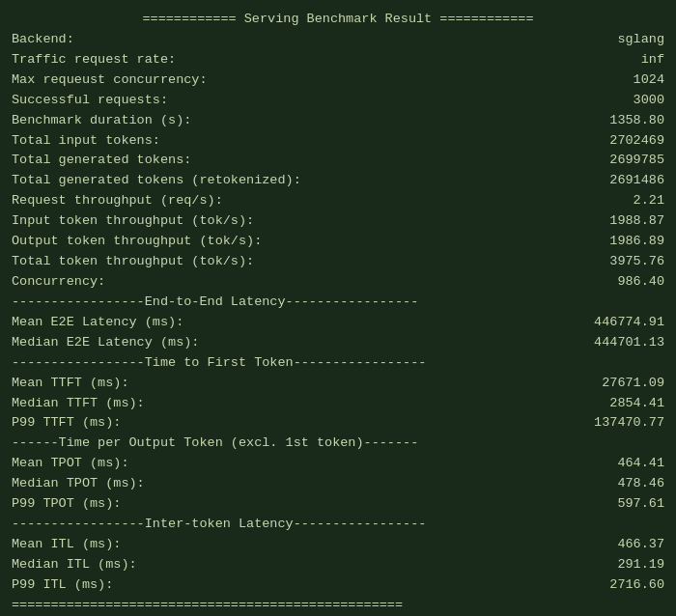  I want to click on row-value: 1024, so click(639, 81).